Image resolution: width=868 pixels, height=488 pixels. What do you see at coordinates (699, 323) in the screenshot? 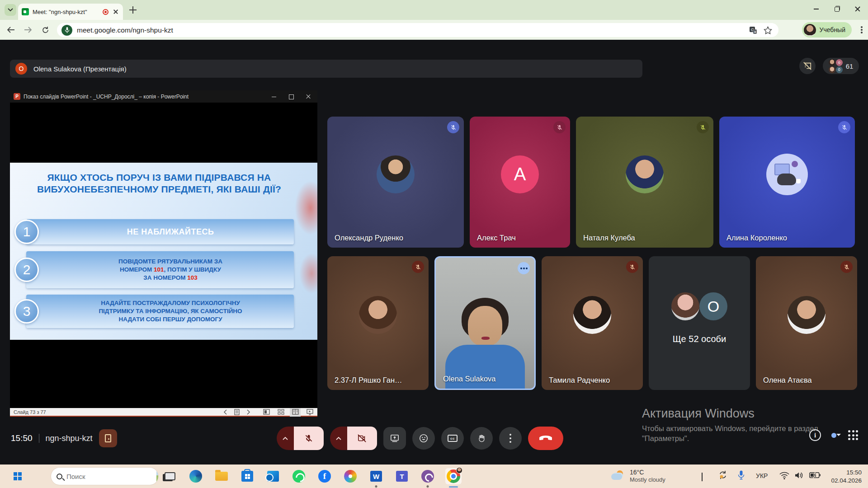
I see `more-participants-tile: O Ще 52 особи` at bounding box center [699, 323].